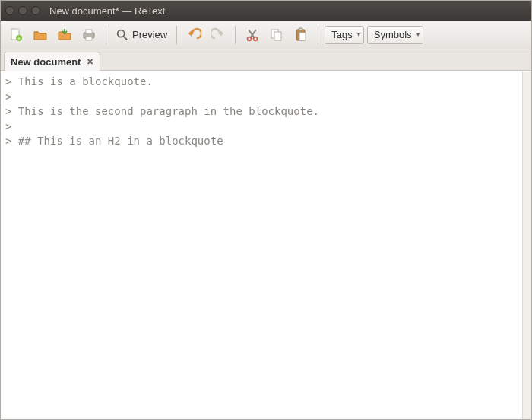 The image size is (532, 420). What do you see at coordinates (527, 245) in the screenshot?
I see `vertical-scrollbar` at bounding box center [527, 245].